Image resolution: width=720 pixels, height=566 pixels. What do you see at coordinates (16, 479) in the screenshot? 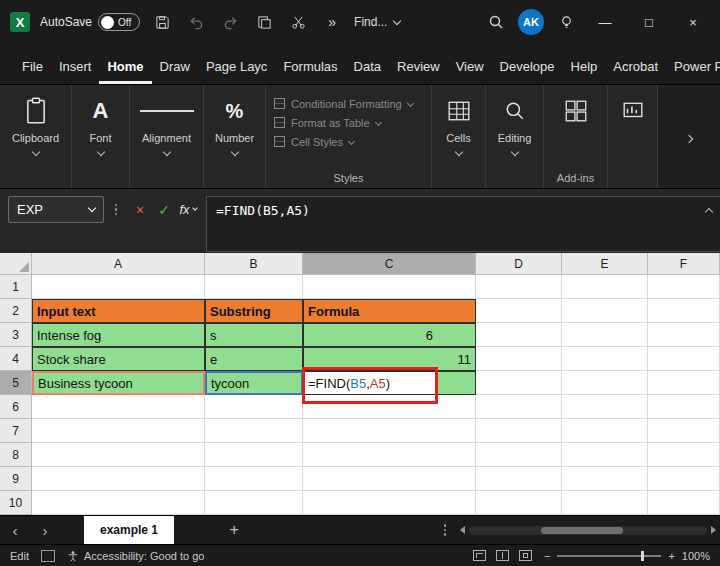
I see `row-header-9: 9` at bounding box center [16, 479].